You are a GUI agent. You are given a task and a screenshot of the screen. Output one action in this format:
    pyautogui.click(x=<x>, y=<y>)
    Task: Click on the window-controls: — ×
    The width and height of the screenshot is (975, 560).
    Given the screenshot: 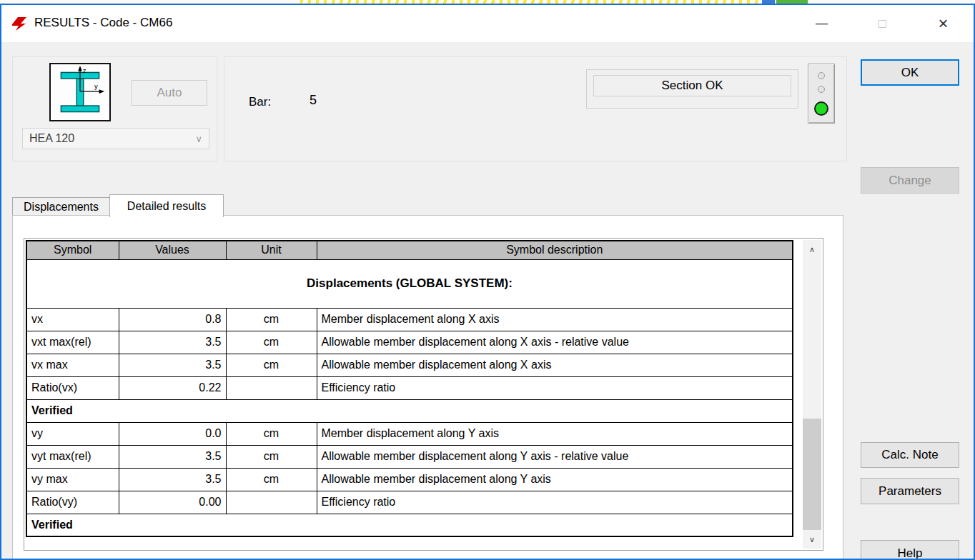 What is the action you would take?
    pyautogui.click(x=882, y=24)
    